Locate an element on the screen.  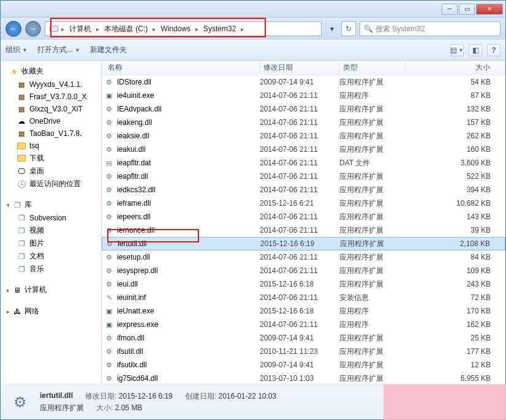
file-row: ieapfltr.dat 2014-07-06 21:11 DAT 文件 3,6… is located at coordinates (304, 163).